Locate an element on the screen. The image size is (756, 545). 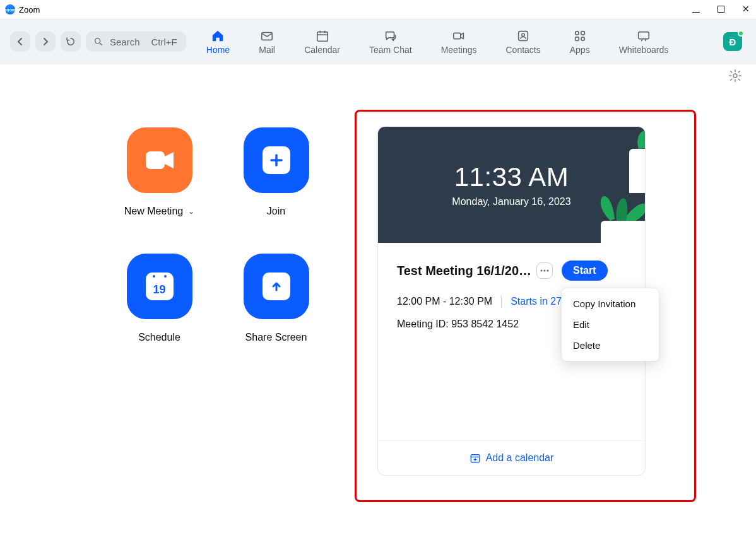
search-box: Search Ctrl+F is located at coordinates (136, 42).